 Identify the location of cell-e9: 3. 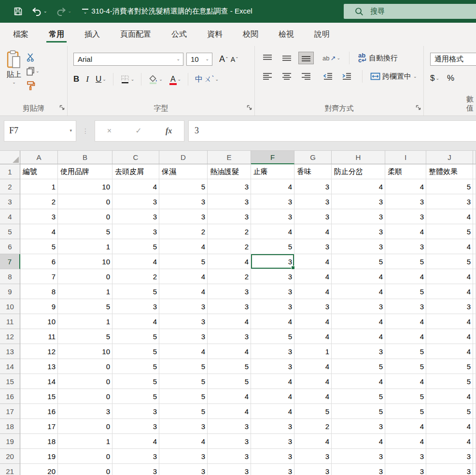
(229, 292).